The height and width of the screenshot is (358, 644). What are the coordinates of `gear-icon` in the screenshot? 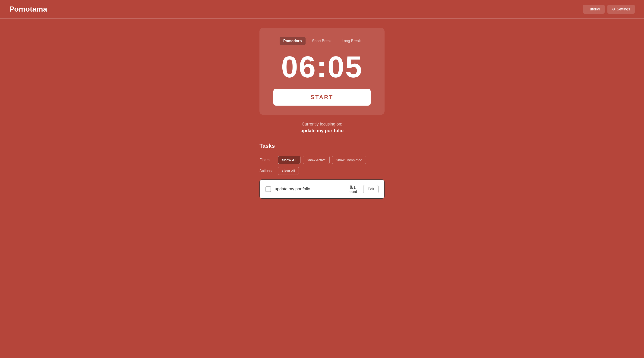 It's located at (614, 9).